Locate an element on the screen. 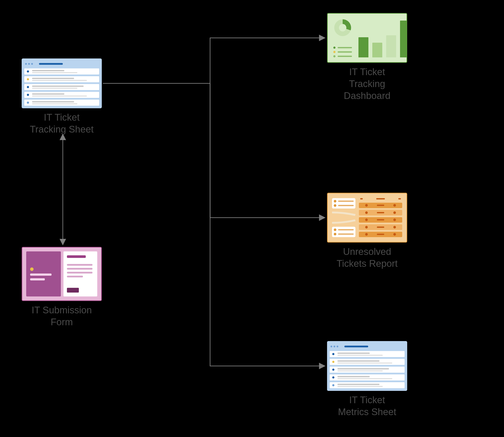 This screenshot has width=504, height=437. dashboard-icon is located at coordinates (367, 38).